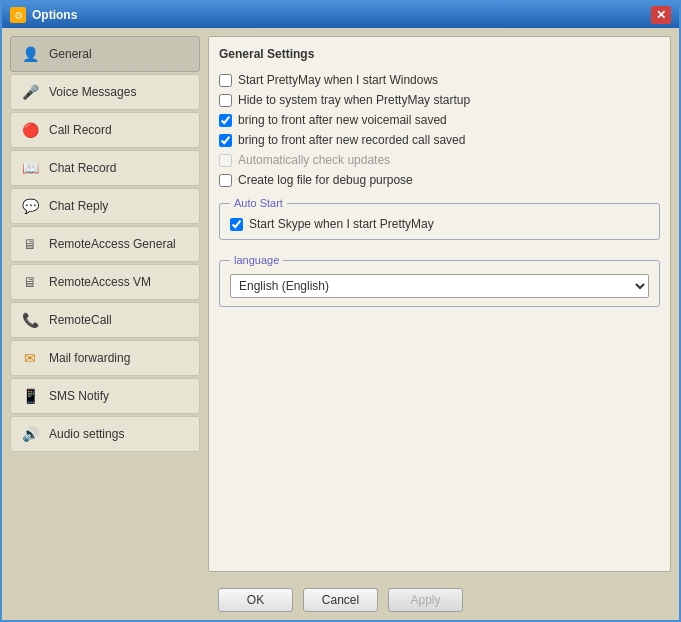  I want to click on chat-reply-icon: 💬, so click(30, 206).